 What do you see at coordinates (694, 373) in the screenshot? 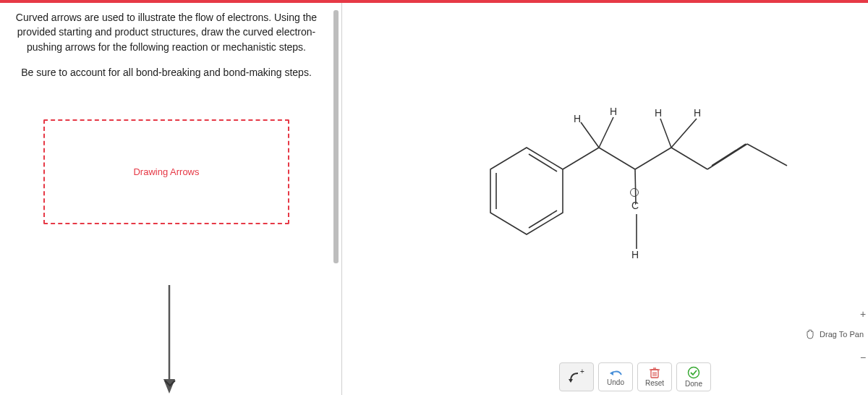
I see `check-circle-icon` at bounding box center [694, 373].